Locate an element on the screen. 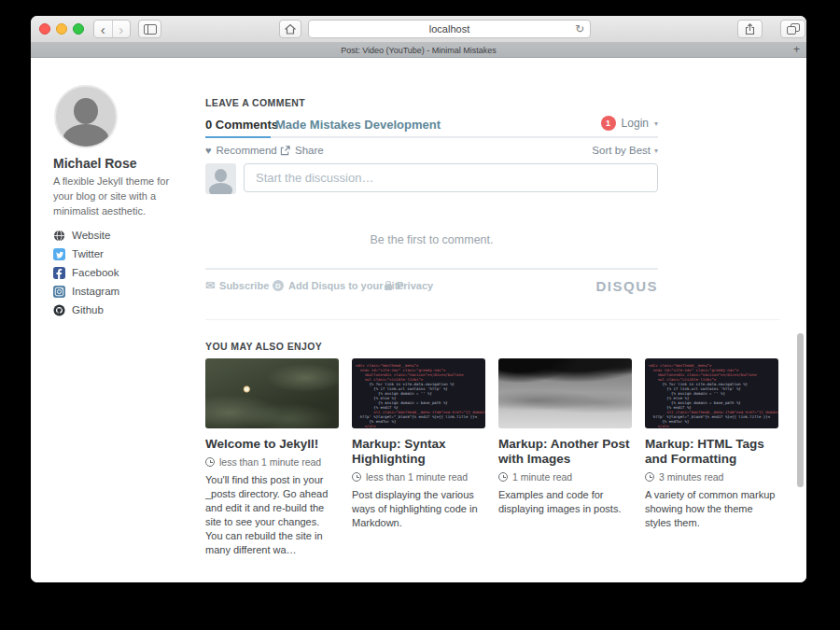  sidebar-link-label: Website is located at coordinates (91, 235).